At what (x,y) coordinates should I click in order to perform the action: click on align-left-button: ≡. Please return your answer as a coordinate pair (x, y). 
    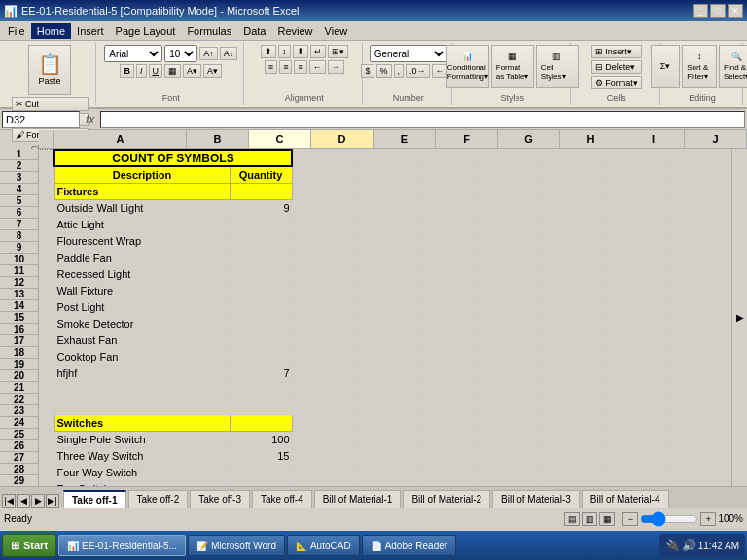
    Looking at the image, I should click on (270, 67).